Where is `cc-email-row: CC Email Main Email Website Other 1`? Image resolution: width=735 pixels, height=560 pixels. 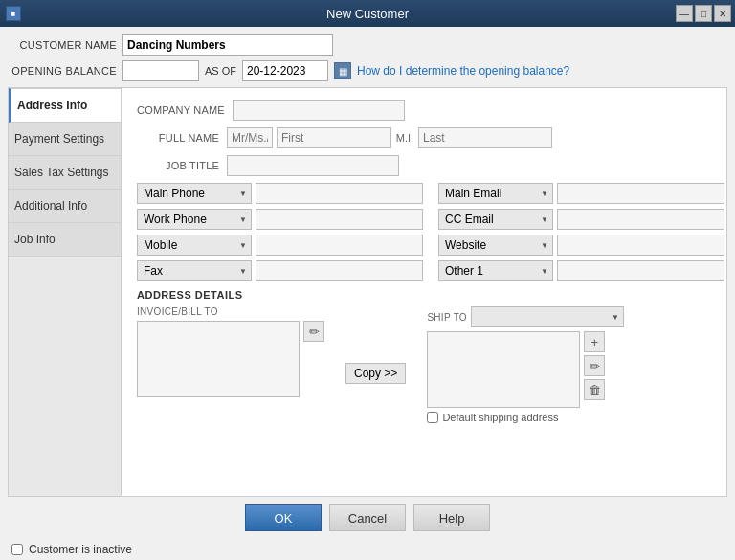
cc-email-row: CC Email Main Email Website Other 1 is located at coordinates (582, 219).